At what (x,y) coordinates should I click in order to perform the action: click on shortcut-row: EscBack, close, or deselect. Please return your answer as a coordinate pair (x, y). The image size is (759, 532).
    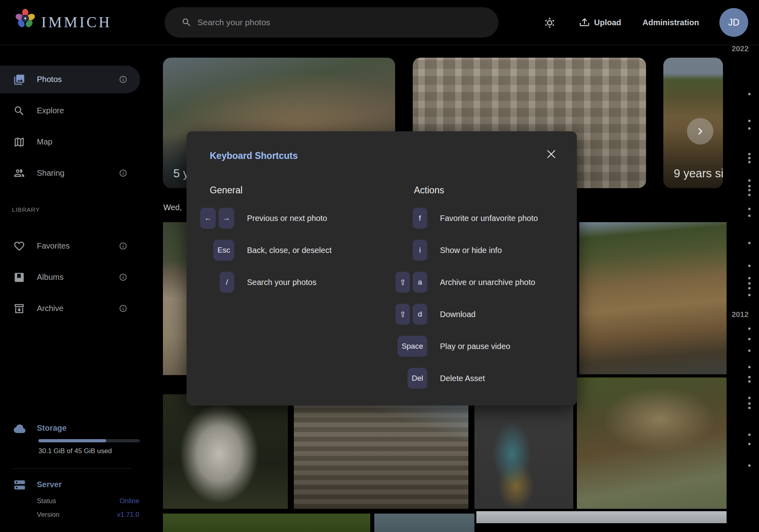
    Looking at the image, I should click on (264, 250).